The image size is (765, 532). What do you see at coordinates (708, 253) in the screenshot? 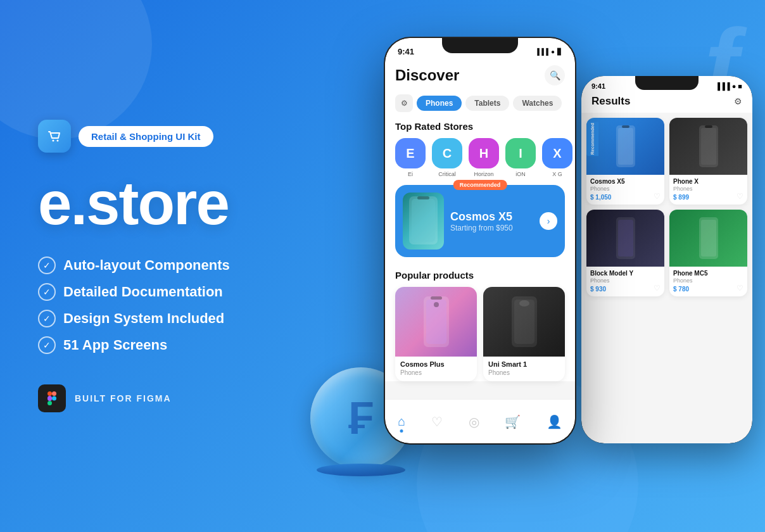
I see `back-product-card-4: Phone MC5 Phones $ 780 ♡` at bounding box center [708, 253].